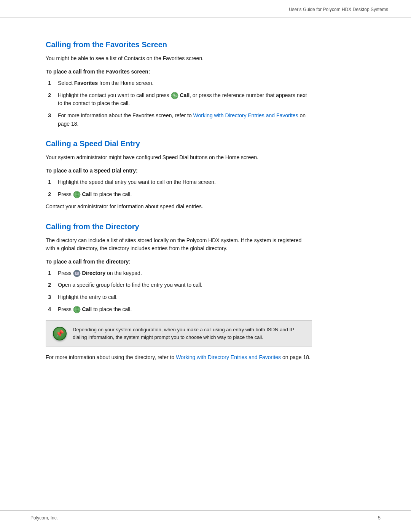 The height and width of the screenshot is (532, 411). I want to click on dir-step-content-4: Press Call to place the call., so click(185, 310).